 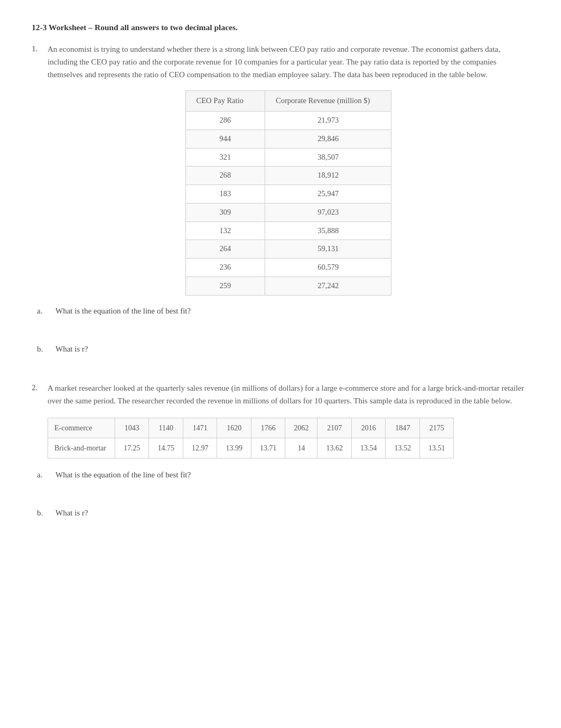 What do you see at coordinates (288, 394) in the screenshot?
I see `question-2-body: A market researcher looked at the quarte…` at bounding box center [288, 394].